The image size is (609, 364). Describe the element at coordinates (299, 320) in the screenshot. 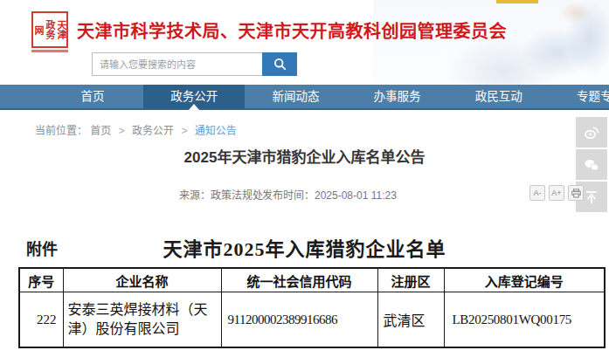

I see `cell-credit-code: 911200002389916686` at that location.